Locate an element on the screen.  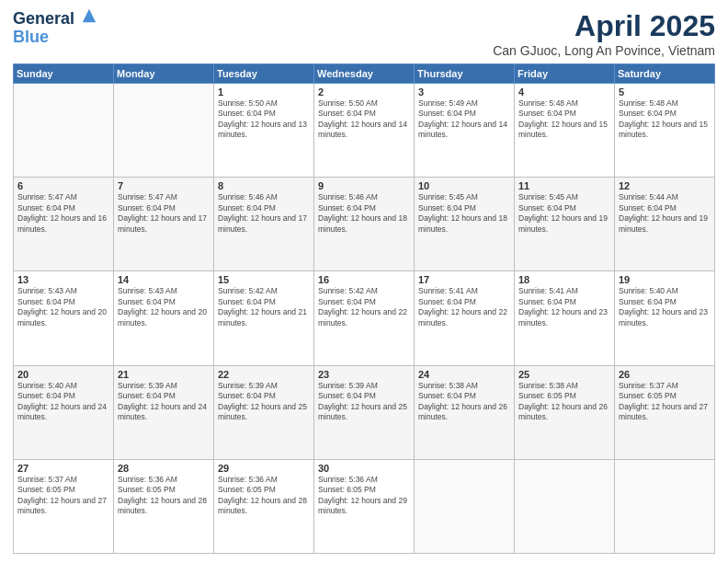
day-number: 24 is located at coordinates (464, 374).